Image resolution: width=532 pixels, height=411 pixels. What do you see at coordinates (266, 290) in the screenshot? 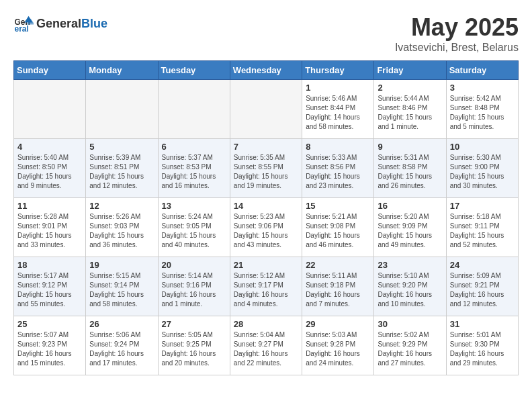
I see `day-info: Sunrise: 5:12 AM Sunset: 9:17 PM Dayligh…` at bounding box center [266, 290].